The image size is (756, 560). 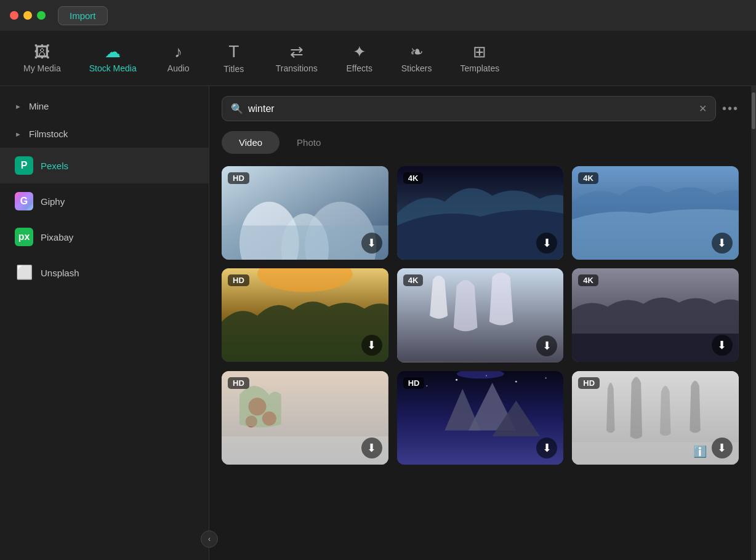 What do you see at coordinates (179, 58) in the screenshot?
I see `nav-item-audio: ♪ Audio` at bounding box center [179, 58].